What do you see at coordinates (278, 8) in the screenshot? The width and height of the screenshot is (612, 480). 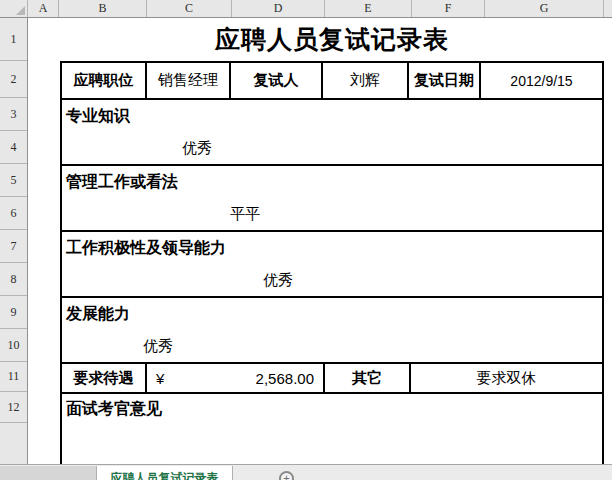 I see `col-header-d: D` at bounding box center [278, 8].